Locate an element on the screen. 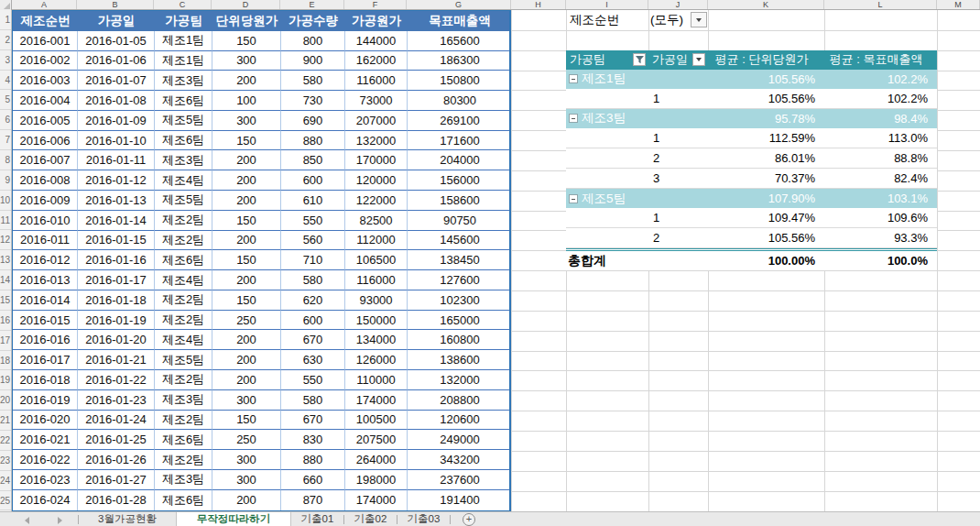 The width and height of the screenshot is (980, 526). table-header-cell: 제조순번 is located at coordinates (46, 21).